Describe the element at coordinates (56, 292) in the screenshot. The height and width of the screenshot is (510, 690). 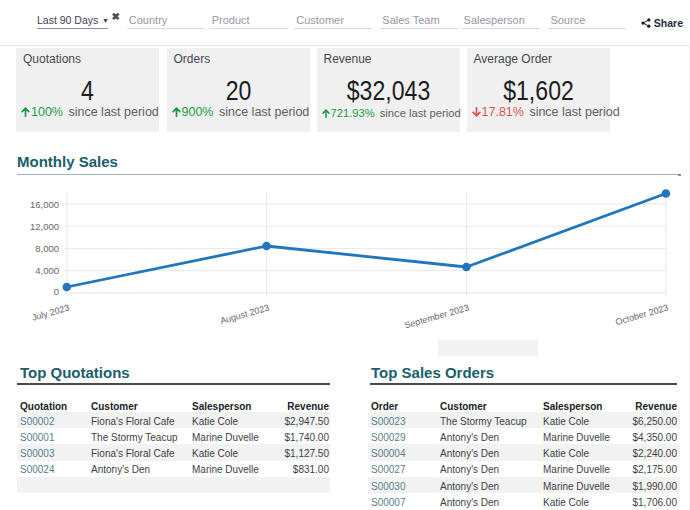
I see `svg-text: 0` at that location.